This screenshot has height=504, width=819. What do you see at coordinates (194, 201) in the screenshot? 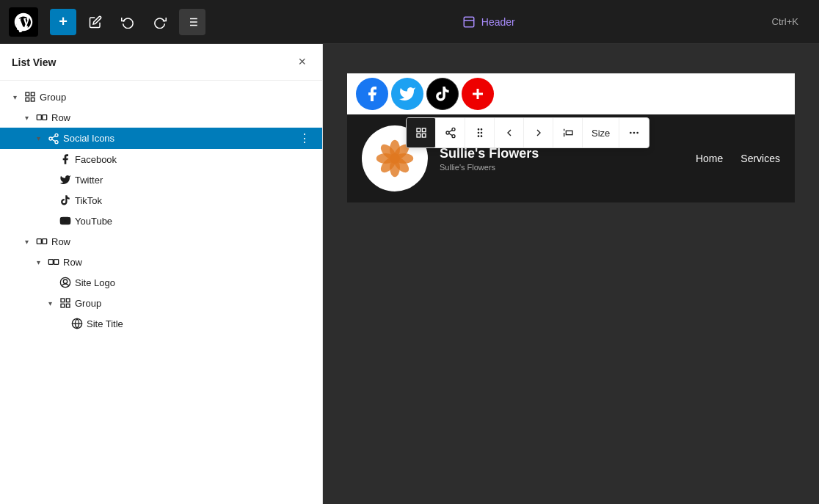
I see `tree-item-label: TikTok` at bounding box center [194, 201].